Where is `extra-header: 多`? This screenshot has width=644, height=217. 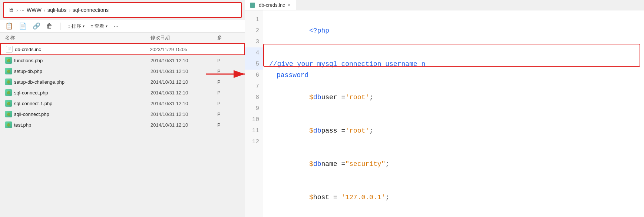
extra-header: 多 is located at coordinates (228, 38).